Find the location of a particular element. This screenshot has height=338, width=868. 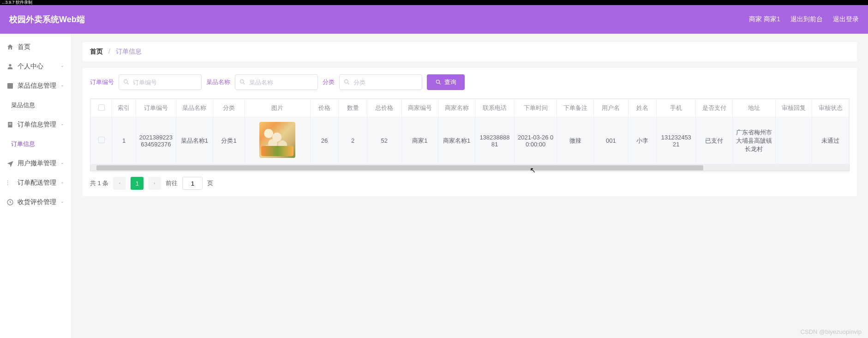

col-mobile: 手机 is located at coordinates (676, 108).